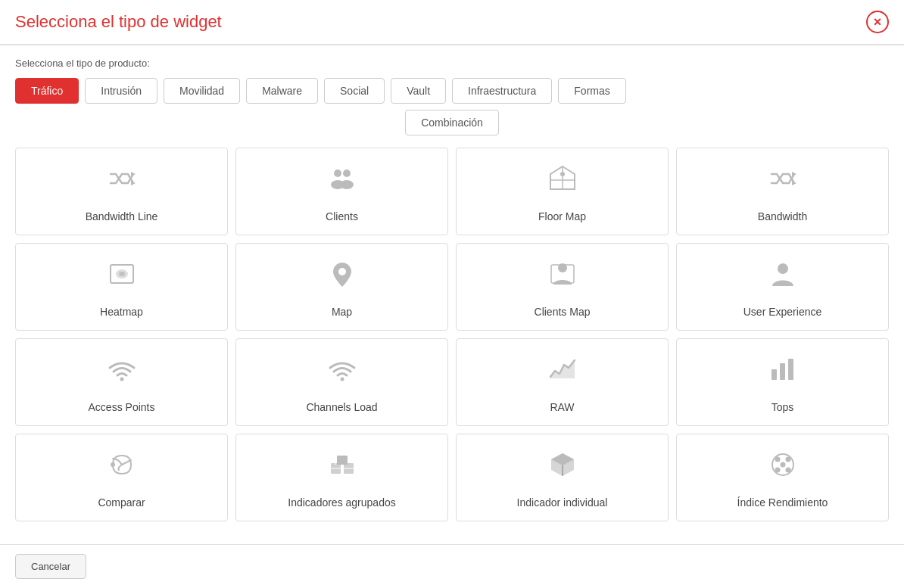 The width and height of the screenshot is (904, 588). I want to click on widget-user-experience: User Experience, so click(783, 287).